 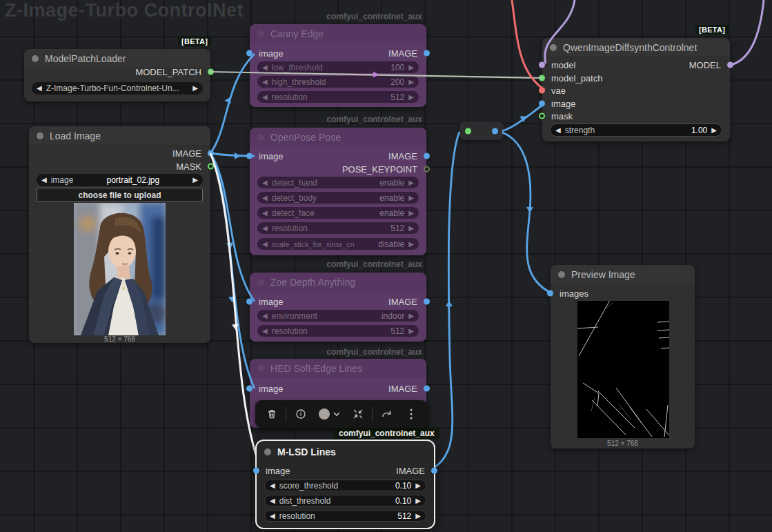 What do you see at coordinates (397, 82) in the screenshot?
I see `widget-value: 200` at bounding box center [397, 82].